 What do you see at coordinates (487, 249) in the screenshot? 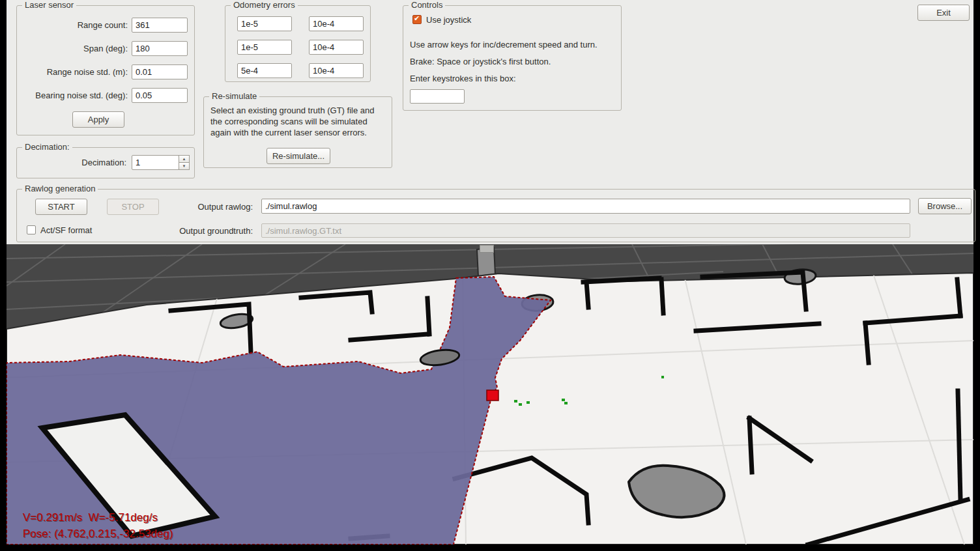
I see `viewport-scroll-handle` at bounding box center [487, 249].